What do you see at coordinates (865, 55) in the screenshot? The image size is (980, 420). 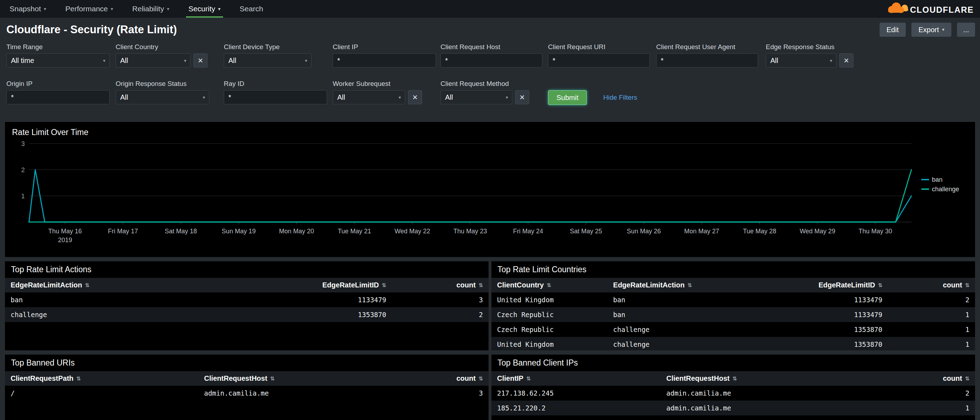 I see `filter-edge-response-status: Edge Response StatusAll▾✕` at bounding box center [865, 55].